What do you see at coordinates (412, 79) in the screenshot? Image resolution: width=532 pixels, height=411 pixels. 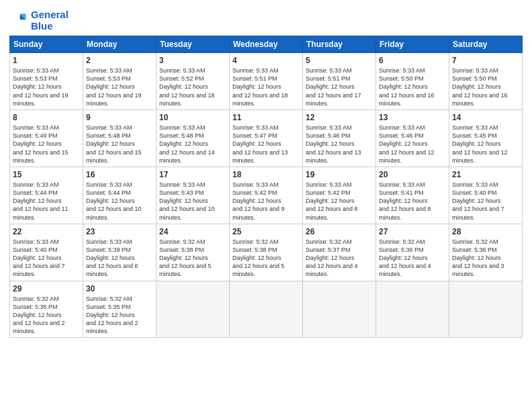 I see `cell-info: Sunset: 5:50 PM` at bounding box center [412, 79].